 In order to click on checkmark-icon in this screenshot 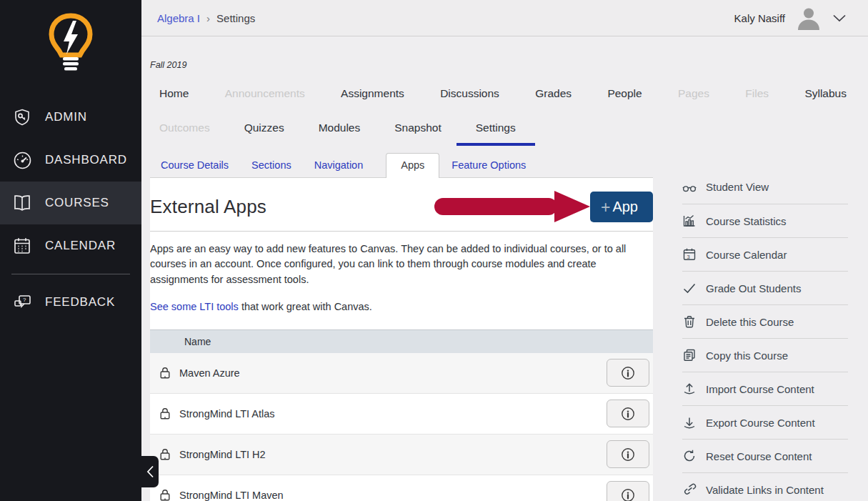, I will do `click(689, 288)`.